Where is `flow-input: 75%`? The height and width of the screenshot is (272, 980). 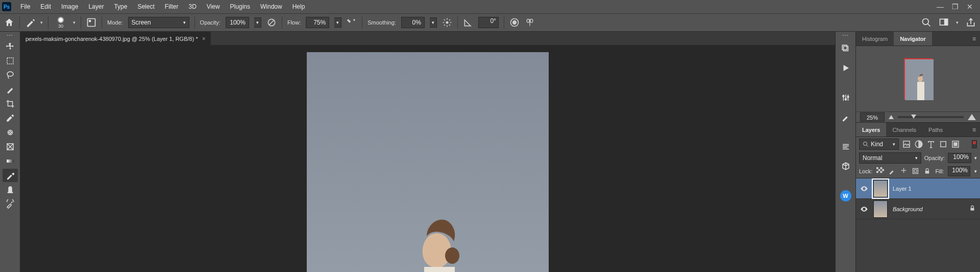 flow-input: 75% is located at coordinates (317, 22).